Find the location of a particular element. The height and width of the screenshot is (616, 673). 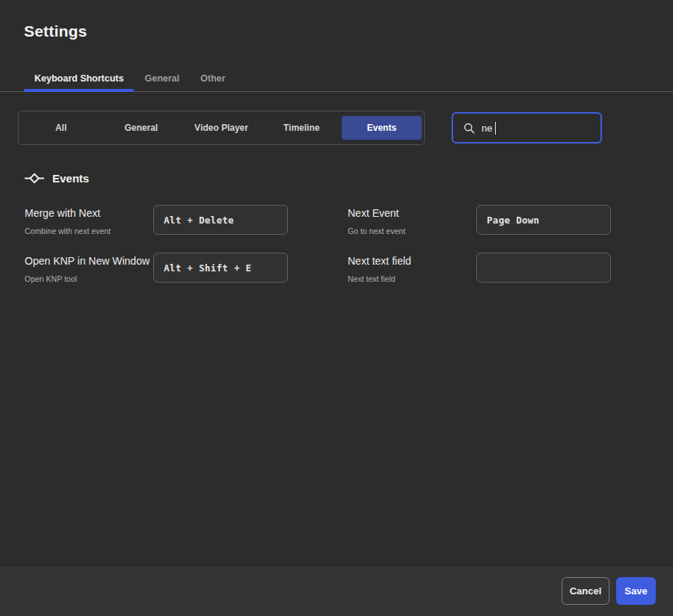

tab-keyboard-shortcuts: Keyboard Shortcuts is located at coordinates (79, 82).